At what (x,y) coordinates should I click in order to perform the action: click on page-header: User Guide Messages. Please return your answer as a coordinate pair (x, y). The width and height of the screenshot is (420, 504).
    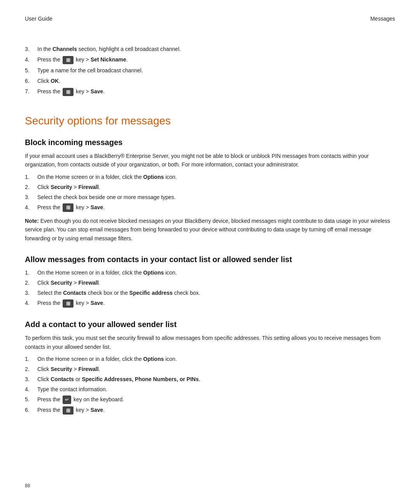
    Looking at the image, I should click on (210, 19).